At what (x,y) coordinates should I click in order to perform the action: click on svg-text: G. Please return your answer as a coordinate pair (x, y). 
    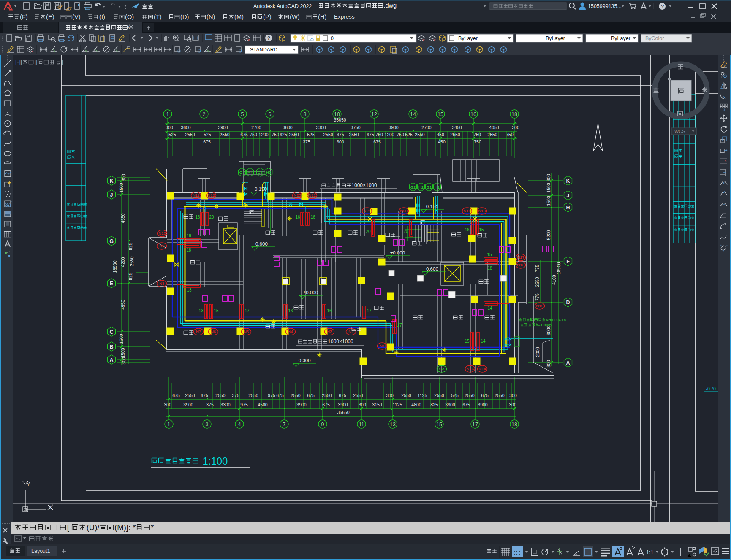
    Looking at the image, I should click on (111, 241).